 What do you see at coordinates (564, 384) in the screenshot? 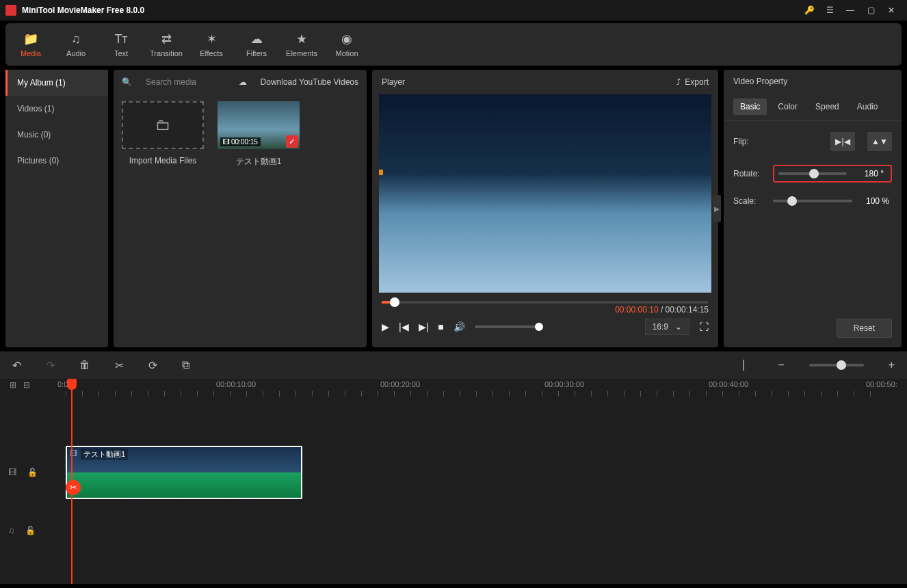
I see `ruler-label: 00:00:30:00` at bounding box center [564, 384].